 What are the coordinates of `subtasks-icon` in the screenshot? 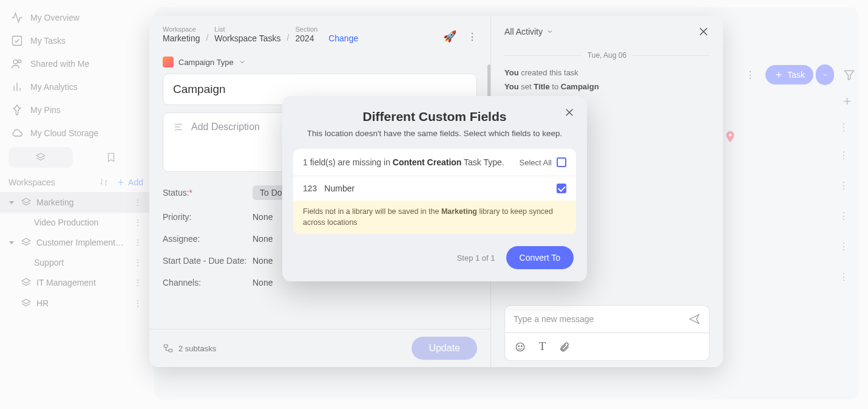 It's located at (168, 348).